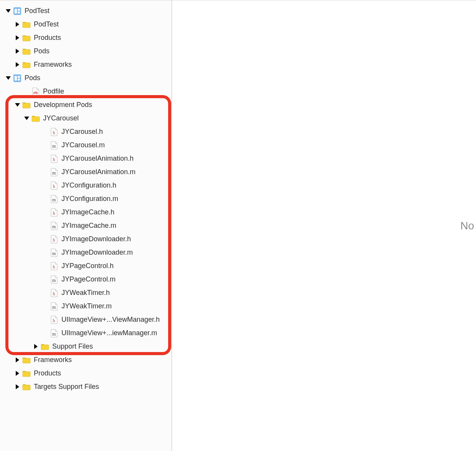  What do you see at coordinates (88, 266) in the screenshot?
I see `tree-label: JYPageControl.h` at bounding box center [88, 266].